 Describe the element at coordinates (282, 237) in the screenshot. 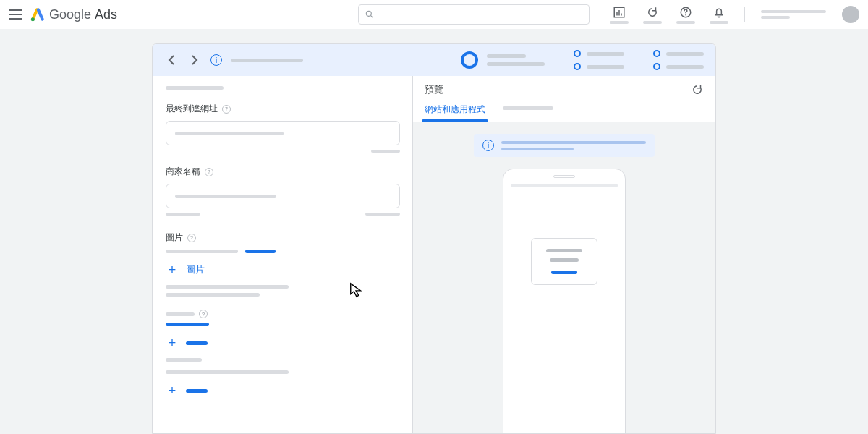

I see `images-label: 圖片 ?` at that location.